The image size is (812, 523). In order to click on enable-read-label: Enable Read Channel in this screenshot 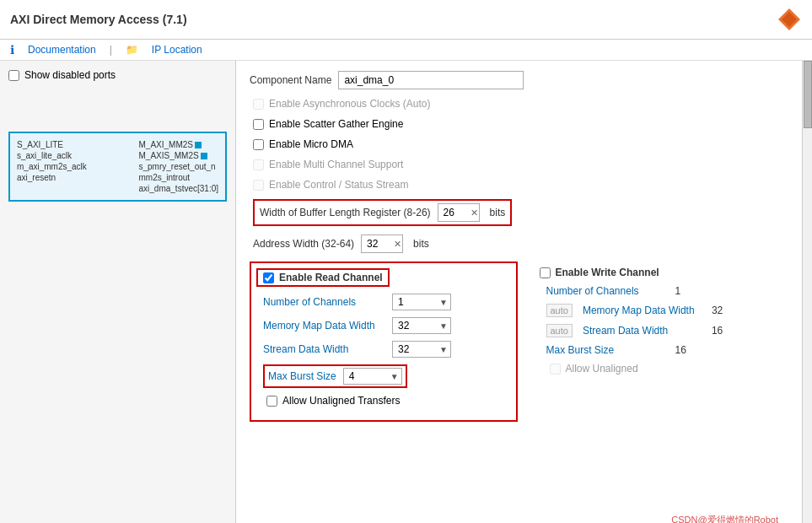, I will do `click(331, 278)`.